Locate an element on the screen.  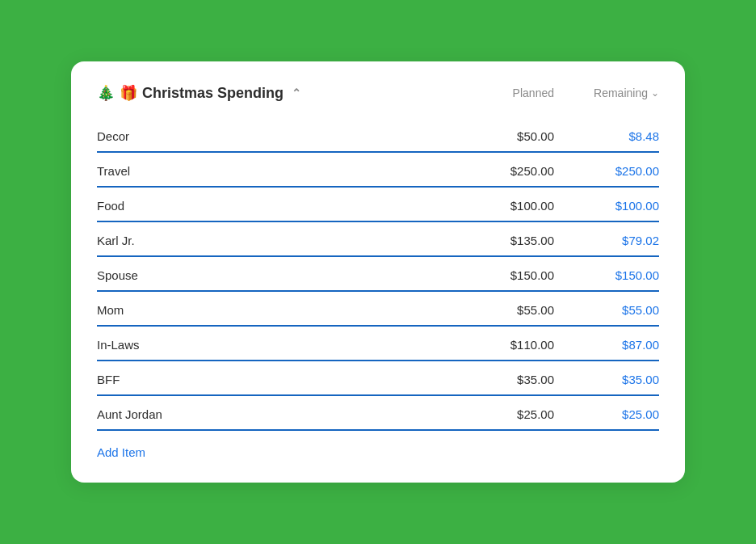
row-name-bff: BFF is located at coordinates (273, 380).